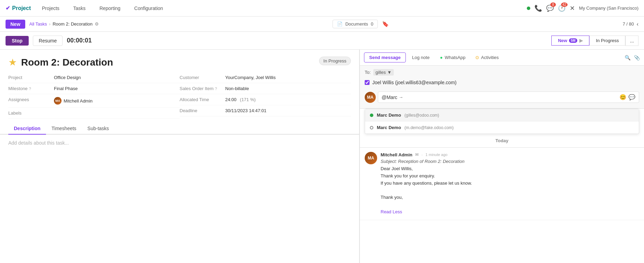 The height and width of the screenshot is (263, 644). What do you see at coordinates (265, 100) in the screenshot?
I see `meta-allocated-time: Allocated Time 24:00 (171 %)` at bounding box center [265, 100].